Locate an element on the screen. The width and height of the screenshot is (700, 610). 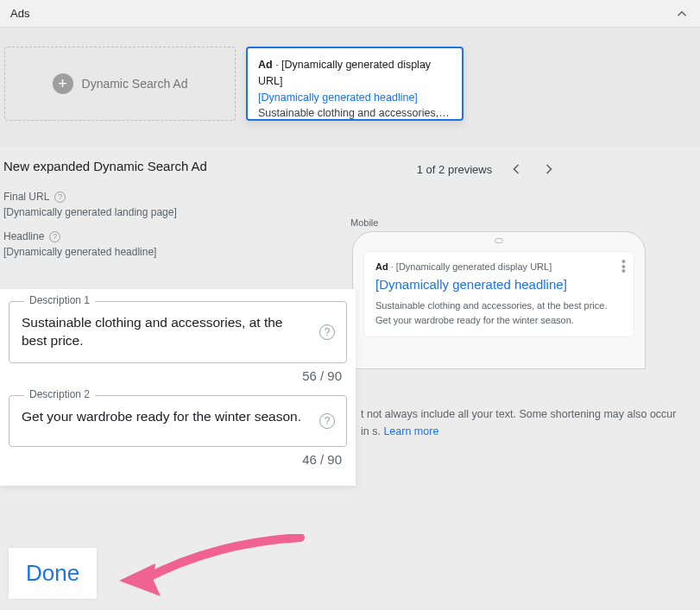
description-1-field: Description 1 Sustainable clothing and a… is located at coordinates (178, 332).